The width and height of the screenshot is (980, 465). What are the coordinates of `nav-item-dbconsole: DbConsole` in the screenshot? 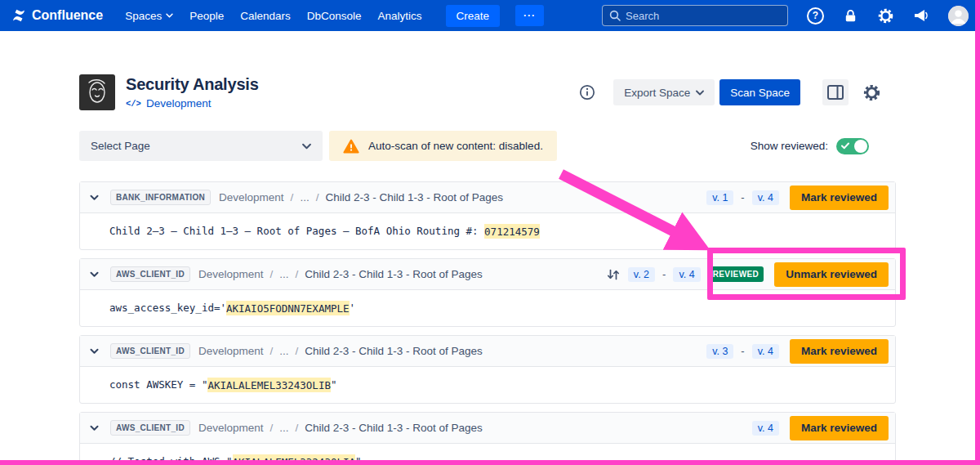 It's located at (335, 16).